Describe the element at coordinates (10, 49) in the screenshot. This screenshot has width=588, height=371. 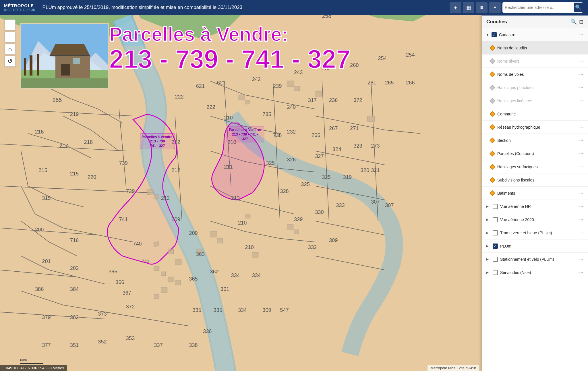
I see `home-button: ⌂` at that location.